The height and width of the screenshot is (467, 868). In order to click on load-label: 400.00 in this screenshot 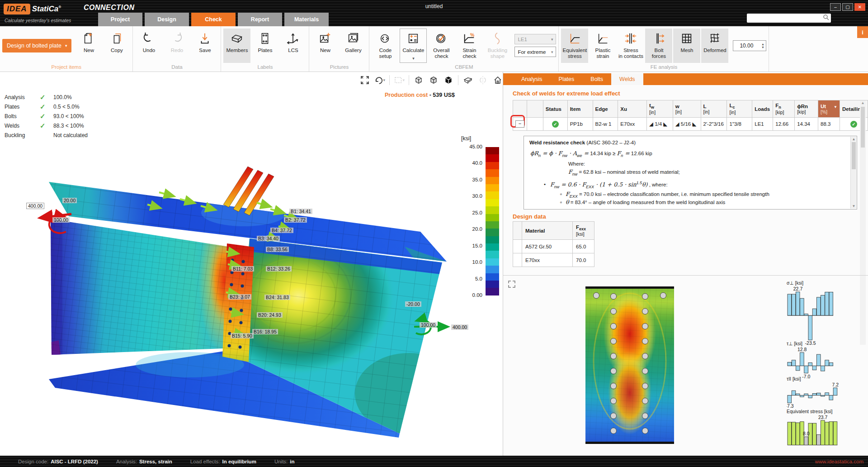, I will do `click(35, 206)`.